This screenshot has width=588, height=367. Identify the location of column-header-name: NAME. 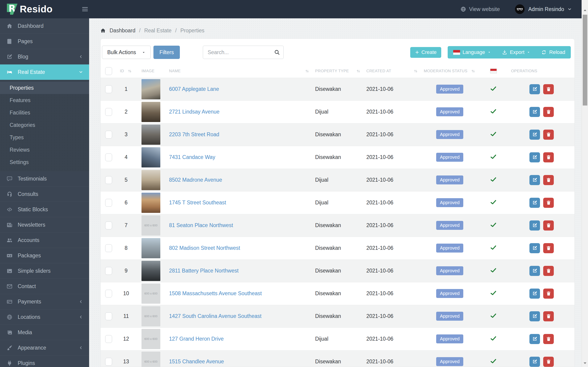
(239, 71).